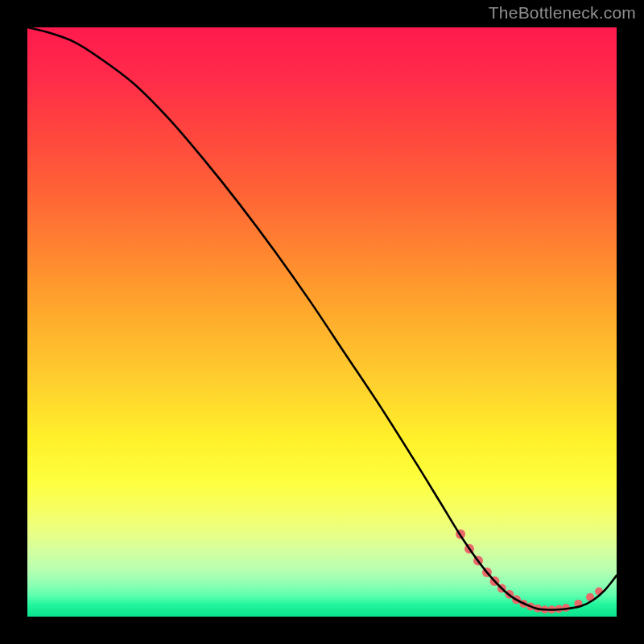  I want to click on markers-group, so click(530, 572).